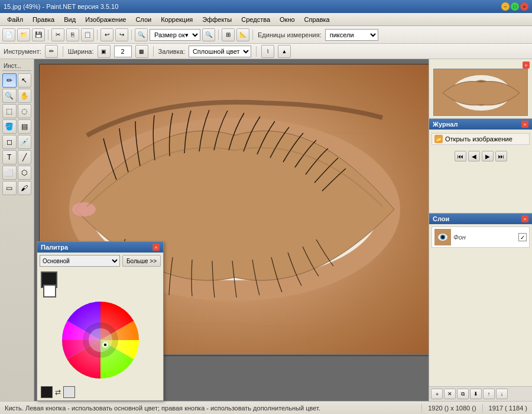 This screenshot has height=414, width=532. I want to click on merge-layer-btn: ⬇, so click(476, 394).